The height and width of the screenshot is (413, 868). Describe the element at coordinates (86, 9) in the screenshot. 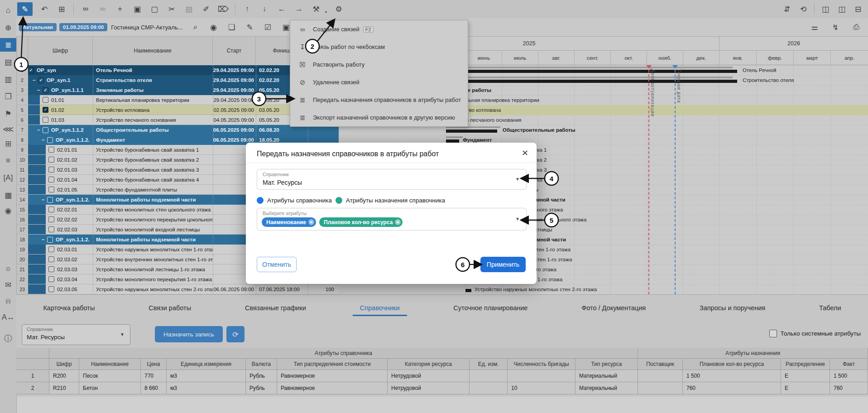

I see `add-link-button: ∞` at that location.